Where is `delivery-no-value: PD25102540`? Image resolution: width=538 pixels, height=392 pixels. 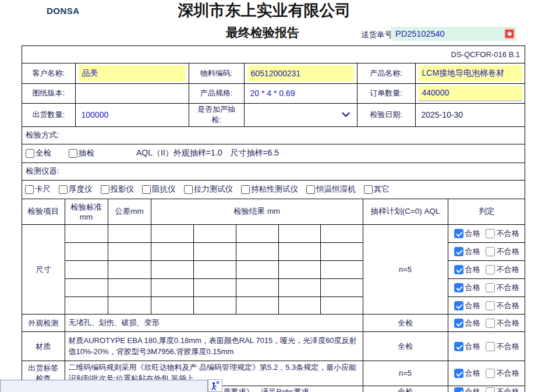
delivery-no-value: PD25102540 is located at coordinates (420, 34).